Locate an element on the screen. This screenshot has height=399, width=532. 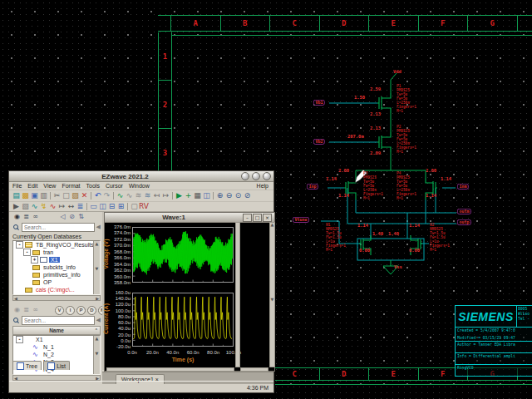
tree-item: primitives_info is located at coordinates (57, 274).